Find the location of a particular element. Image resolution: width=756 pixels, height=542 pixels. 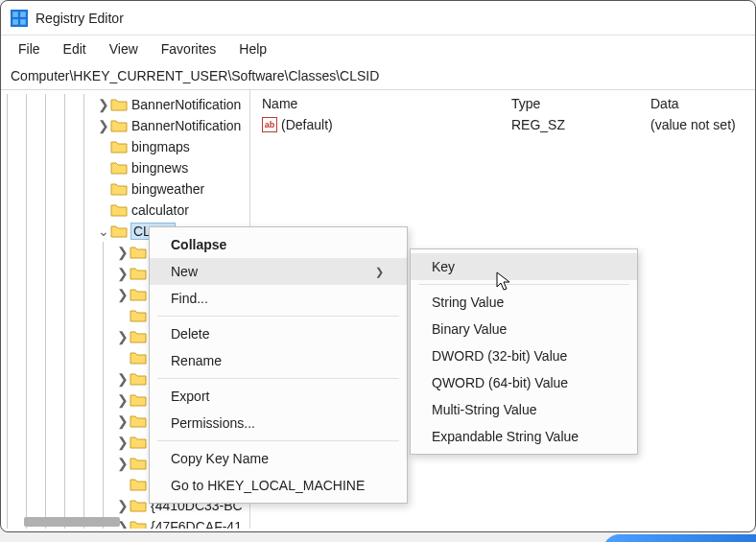

menu-file: File is located at coordinates (29, 49).